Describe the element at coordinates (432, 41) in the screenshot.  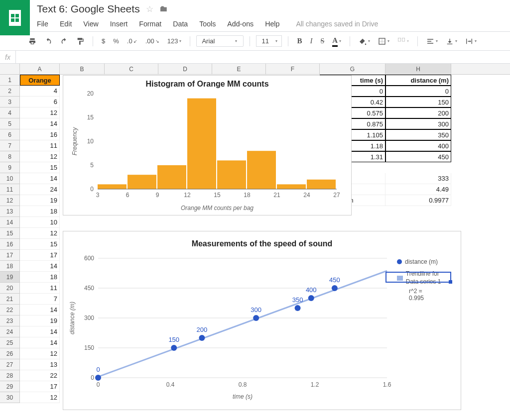
I see `horizontal-align-button: ▾` at that location.